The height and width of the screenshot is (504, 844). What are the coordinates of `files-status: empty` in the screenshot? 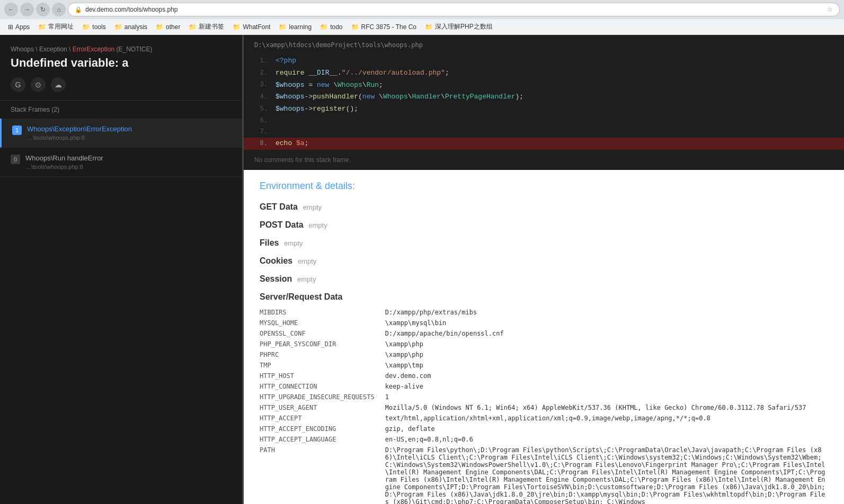 It's located at (294, 244).